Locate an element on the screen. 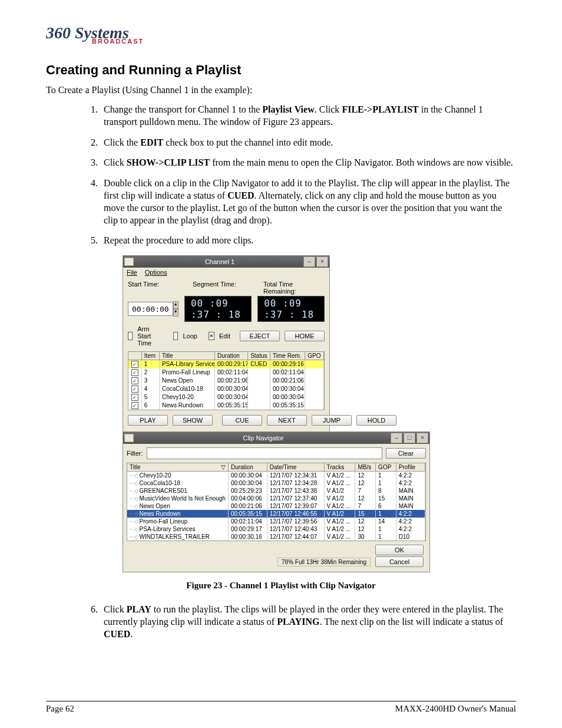 The height and width of the screenshot is (728, 562). col-title: Title ▽ is located at coordinates (178, 467).